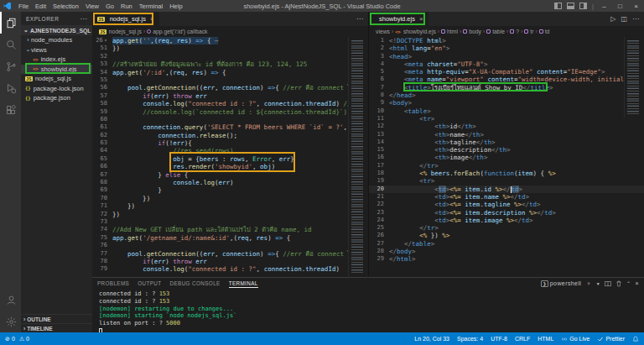 The image size is (644, 345). I want to click on fold-chevron-icon: ›, so click(106, 40).